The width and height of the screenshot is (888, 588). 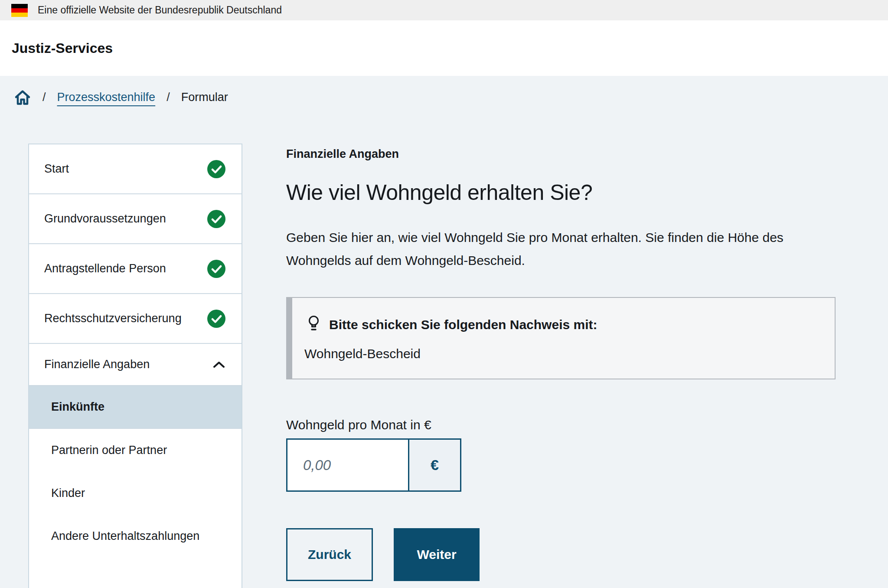 What do you see at coordinates (20, 10) in the screenshot?
I see `german-flag-icon` at bounding box center [20, 10].